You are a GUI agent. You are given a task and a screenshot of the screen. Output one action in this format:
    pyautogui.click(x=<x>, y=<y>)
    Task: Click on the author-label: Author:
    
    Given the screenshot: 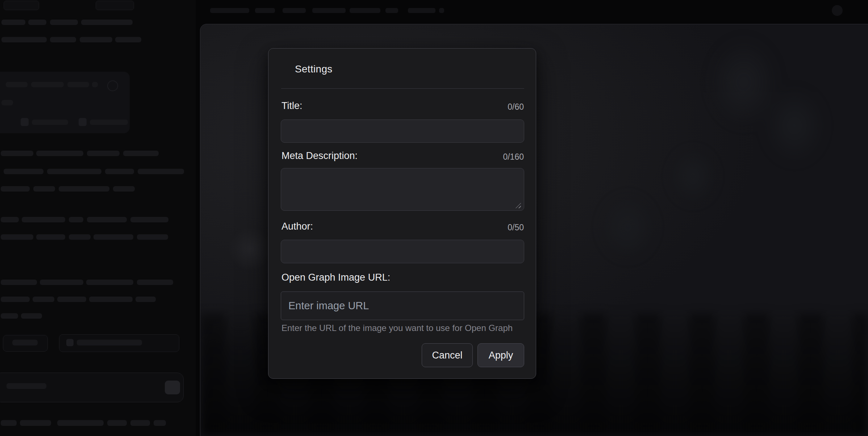 What is the action you would take?
    pyautogui.click(x=297, y=226)
    